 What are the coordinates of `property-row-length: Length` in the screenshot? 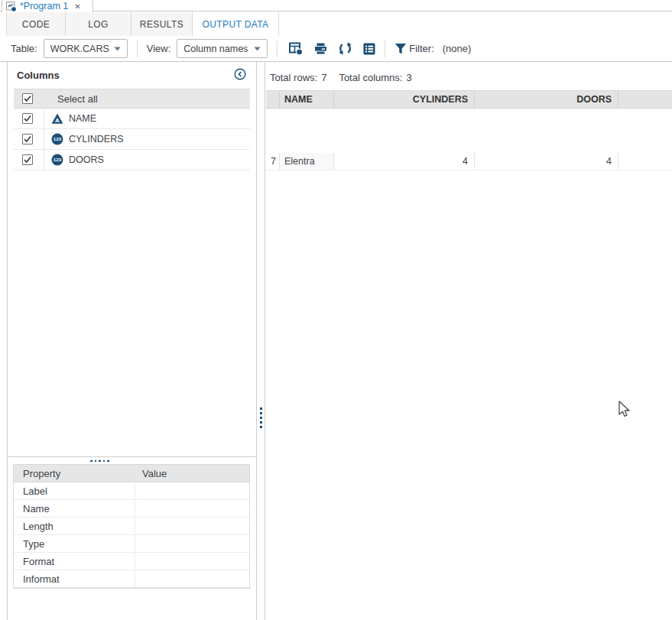 It's located at (131, 526).